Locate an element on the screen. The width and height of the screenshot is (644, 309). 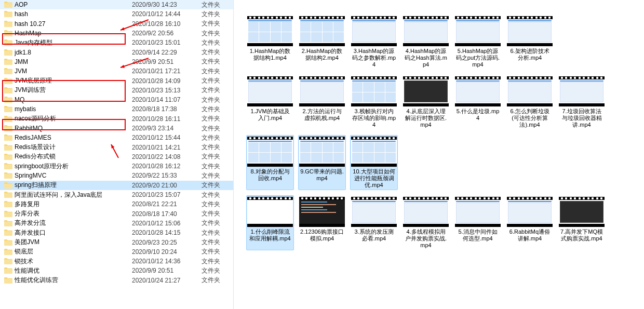
folder-name: 性能调优 is located at coordinates (73, 271).